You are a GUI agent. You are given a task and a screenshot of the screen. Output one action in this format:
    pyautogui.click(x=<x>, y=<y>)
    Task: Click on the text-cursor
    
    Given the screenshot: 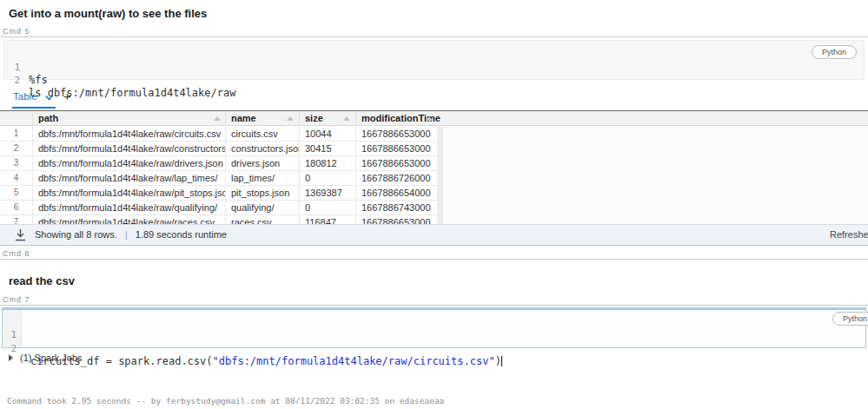 What is the action you would take?
    pyautogui.click(x=502, y=361)
    